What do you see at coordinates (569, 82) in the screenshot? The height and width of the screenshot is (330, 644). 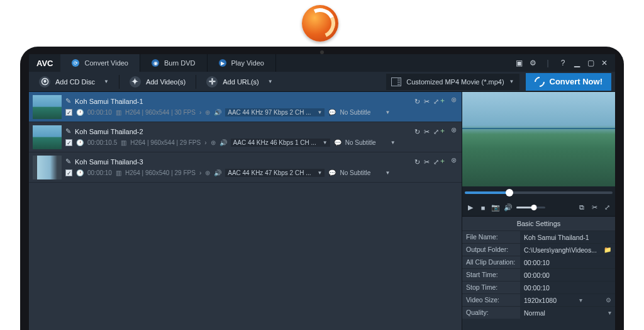 I see `convert-now-button: Convert Now!` at bounding box center [569, 82].